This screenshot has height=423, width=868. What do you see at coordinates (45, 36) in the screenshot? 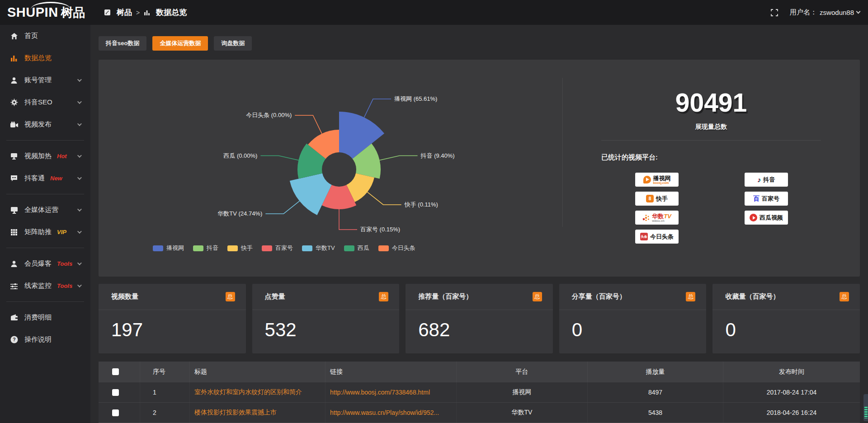
I see `sidebar-item-home: 首页` at bounding box center [45, 36].